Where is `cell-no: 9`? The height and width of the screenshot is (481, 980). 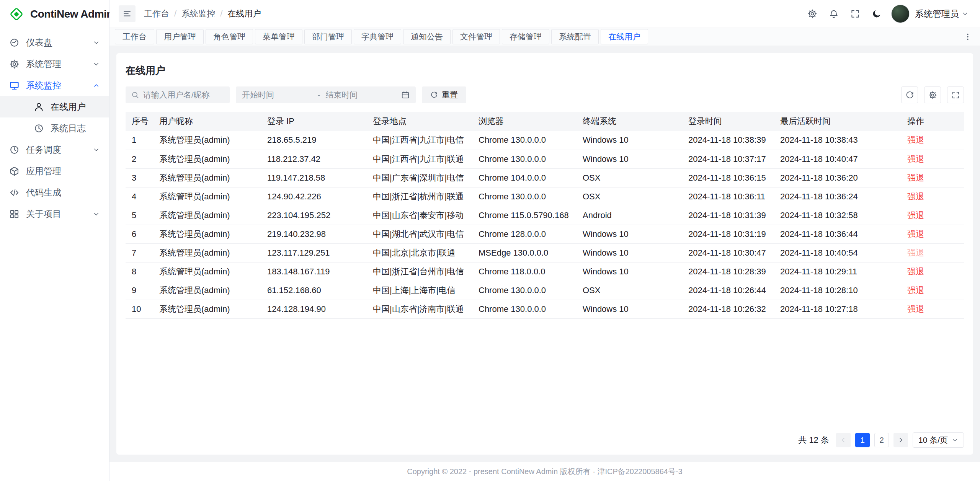
cell-no: 9 is located at coordinates (139, 290).